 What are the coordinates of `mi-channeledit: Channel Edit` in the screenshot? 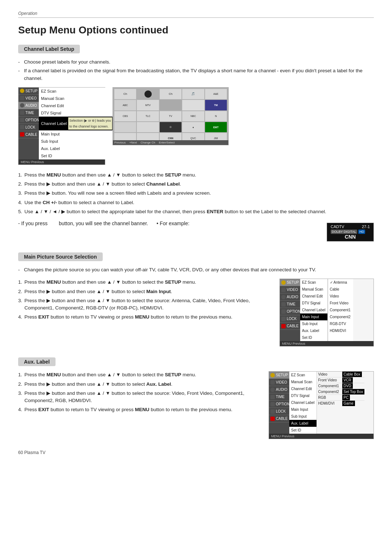 It's located at (77, 106).